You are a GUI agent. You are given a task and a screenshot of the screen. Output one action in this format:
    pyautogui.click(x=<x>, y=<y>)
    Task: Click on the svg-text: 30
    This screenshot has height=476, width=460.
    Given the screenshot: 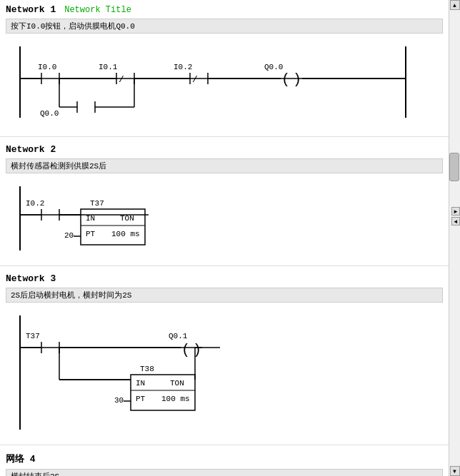 What is the action you would take?
    pyautogui.click(x=119, y=400)
    